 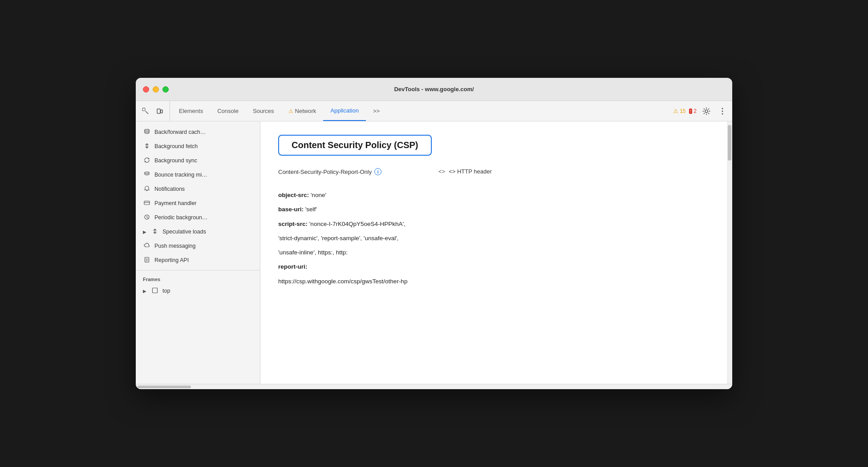 I want to click on report-uri-key: report-uri:, so click(x=293, y=267).